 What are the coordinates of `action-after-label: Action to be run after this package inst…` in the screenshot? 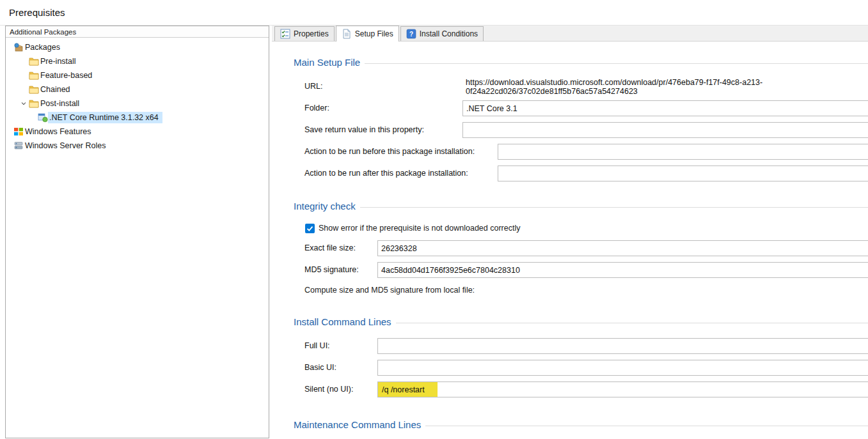 It's located at (386, 173).